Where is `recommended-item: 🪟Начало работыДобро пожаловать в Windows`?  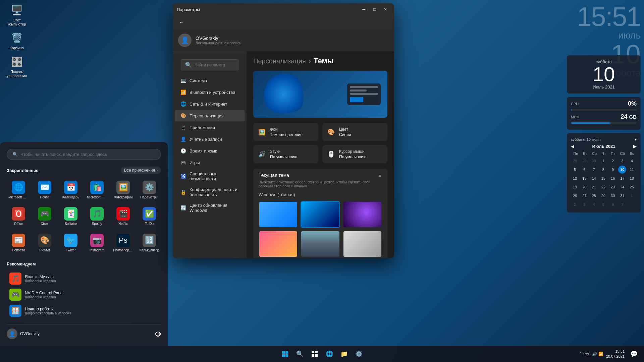 recommended-item: 🪟Начало работыДобро пожаловать в Windows is located at coordinates (84, 311).